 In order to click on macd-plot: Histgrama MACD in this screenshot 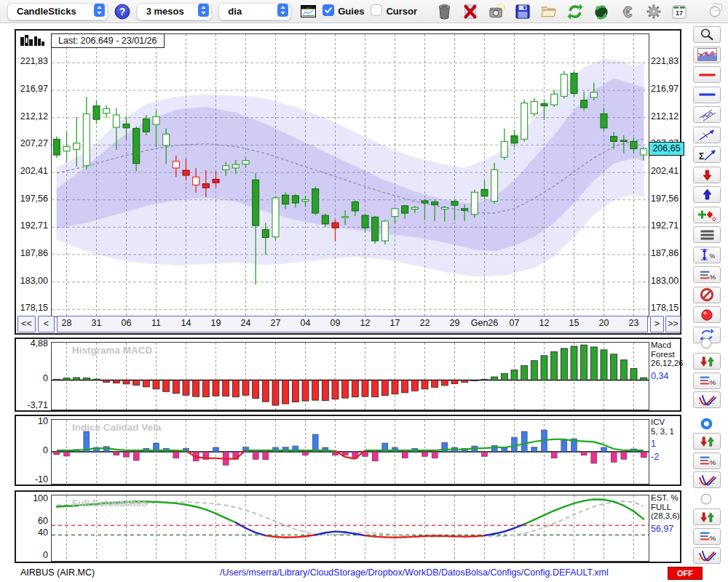, I will do `click(350, 376)`.